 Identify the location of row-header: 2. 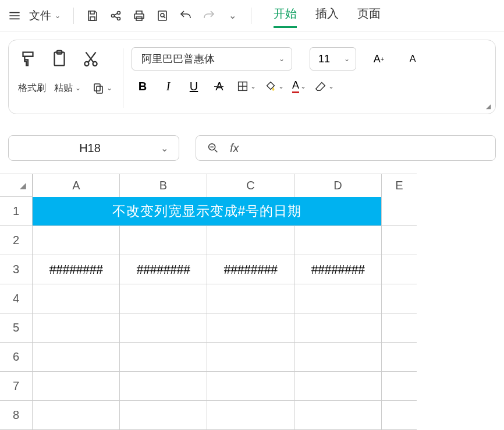
(16, 241).